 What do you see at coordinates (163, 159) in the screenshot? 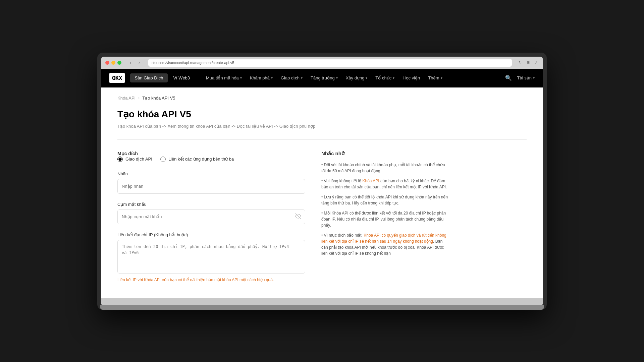
I see `radio-input-lien-ket` at bounding box center [163, 159].